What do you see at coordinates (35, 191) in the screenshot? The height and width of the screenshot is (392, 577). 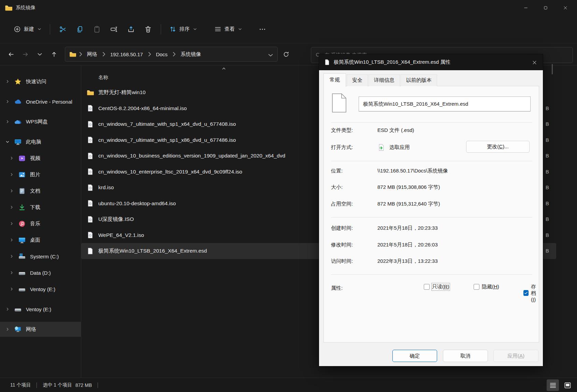 I see `sidebar-item-label: 文档` at bounding box center [35, 191].